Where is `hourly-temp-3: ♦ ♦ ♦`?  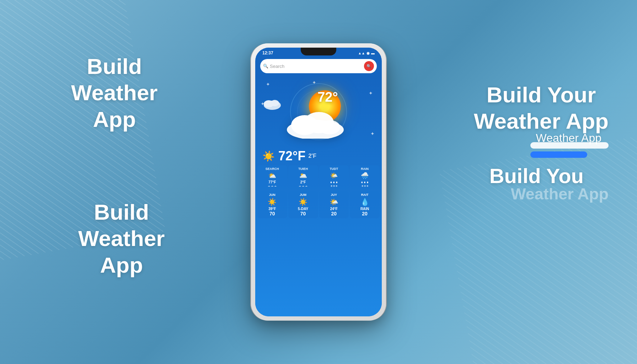 hourly-temp-3: ♦ ♦ ♦ is located at coordinates (365, 182).